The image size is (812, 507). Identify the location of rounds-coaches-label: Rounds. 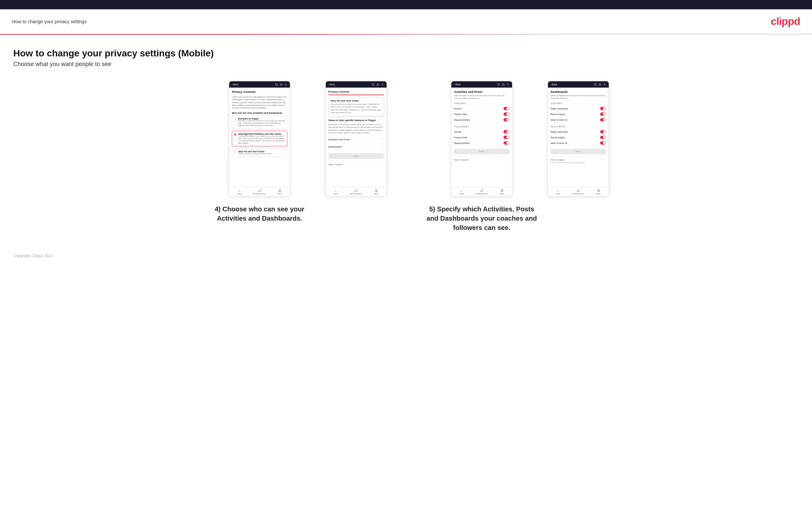
(458, 109).